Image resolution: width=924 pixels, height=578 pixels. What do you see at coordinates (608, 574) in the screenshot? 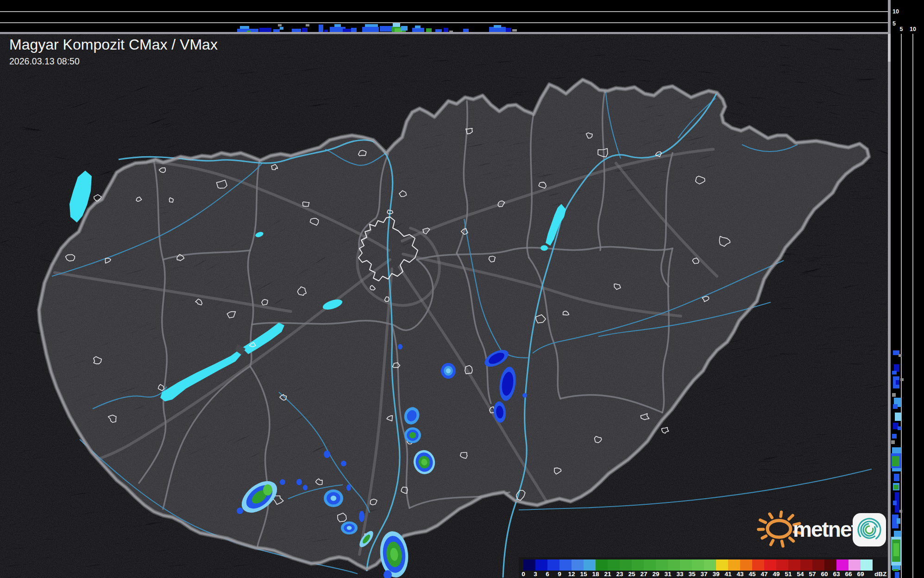
I see `legend-value-label: 21` at bounding box center [608, 574].